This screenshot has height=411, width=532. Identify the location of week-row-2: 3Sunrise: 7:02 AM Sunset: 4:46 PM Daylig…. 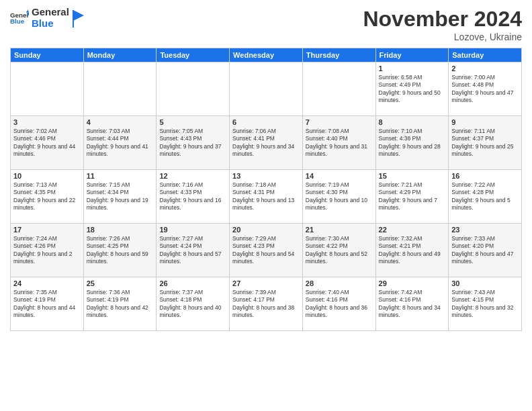
(266, 143).